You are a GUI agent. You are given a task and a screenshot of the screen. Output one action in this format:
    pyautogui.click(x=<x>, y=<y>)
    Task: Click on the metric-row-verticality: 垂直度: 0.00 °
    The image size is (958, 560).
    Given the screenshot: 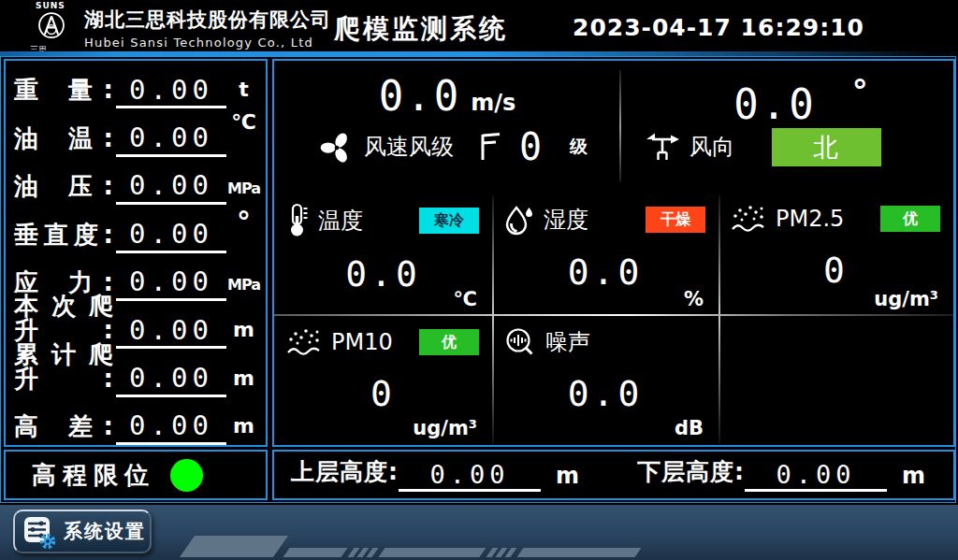 What is the action you would take?
    pyautogui.click(x=136, y=228)
    